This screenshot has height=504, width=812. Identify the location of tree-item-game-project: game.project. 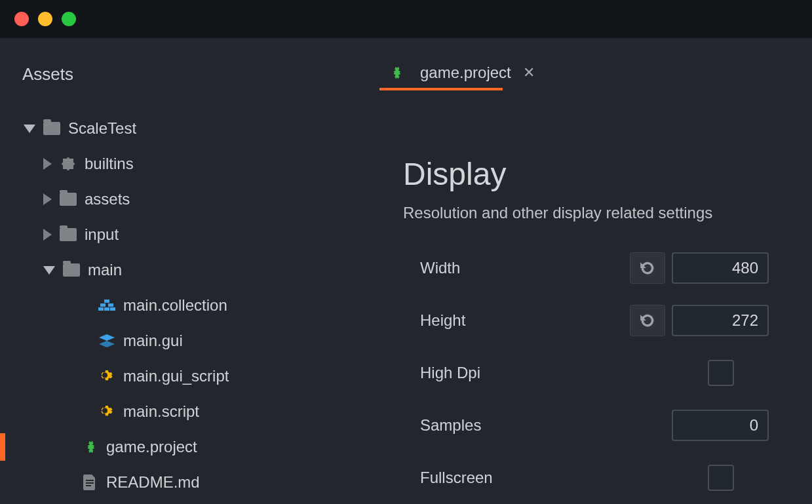
(178, 447).